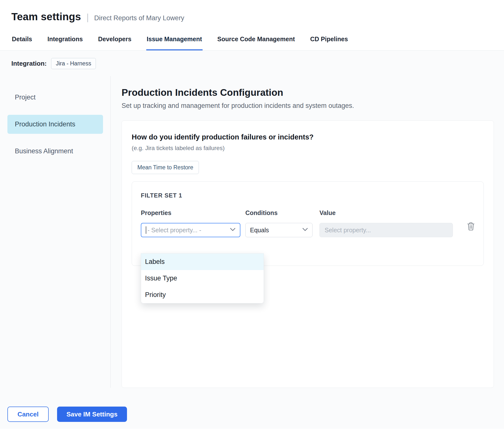 Image resolution: width=504 pixels, height=432 pixels. Describe the element at coordinates (275, 230) in the screenshot. I see `condition-select-value: Equals` at that location.